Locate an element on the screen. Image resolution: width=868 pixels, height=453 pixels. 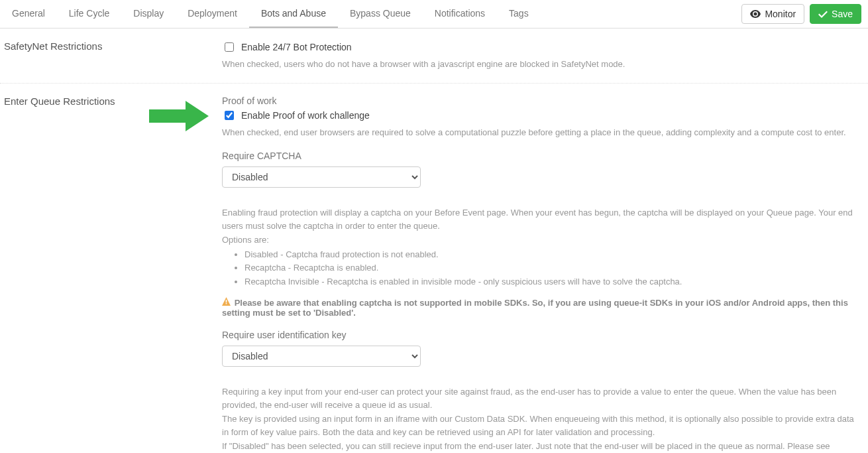
captcha-options-list: Disabled - Captcha fraud protection is n… is located at coordinates (538, 268).